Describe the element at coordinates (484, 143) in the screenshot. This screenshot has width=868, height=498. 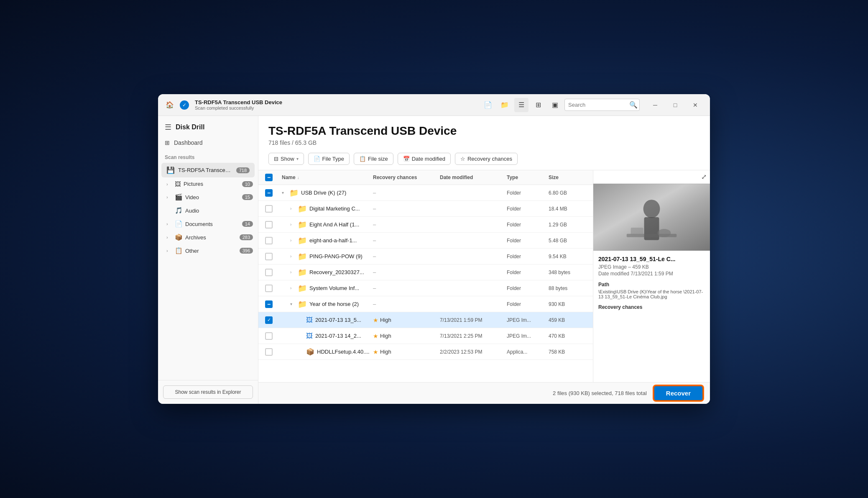
I see `page-subtitle: 718 files / 65.3 GB` at that location.